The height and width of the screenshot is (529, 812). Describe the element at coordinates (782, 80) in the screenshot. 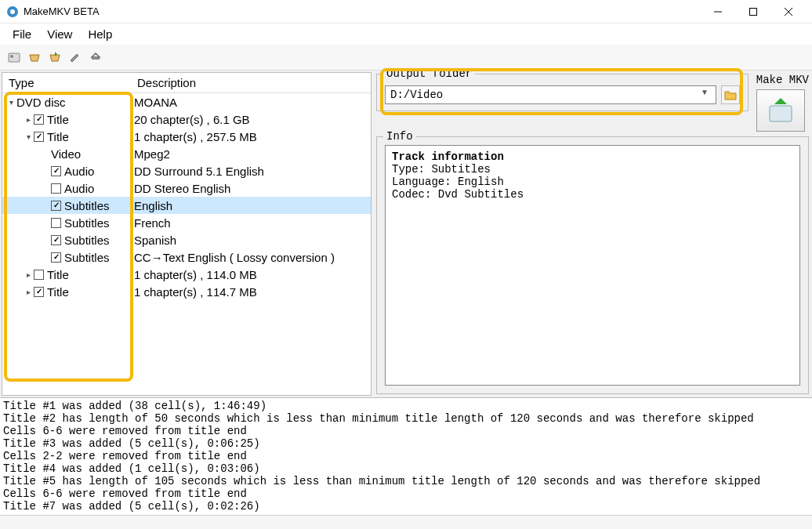

I see `make-mkv-label: Make MKV` at that location.